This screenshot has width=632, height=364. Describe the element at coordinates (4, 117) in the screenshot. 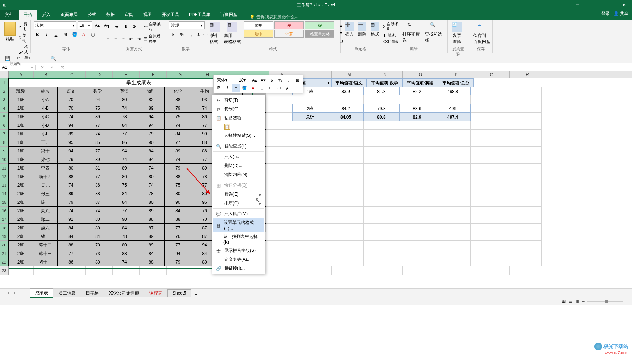

I see `row-header: 5` at that location.